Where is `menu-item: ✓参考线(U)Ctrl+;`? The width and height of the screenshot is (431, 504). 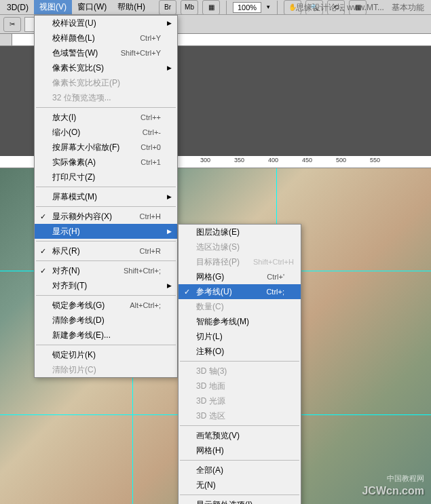
menu-item: ✓参考线(U)Ctrl+; is located at coordinates (240, 292).